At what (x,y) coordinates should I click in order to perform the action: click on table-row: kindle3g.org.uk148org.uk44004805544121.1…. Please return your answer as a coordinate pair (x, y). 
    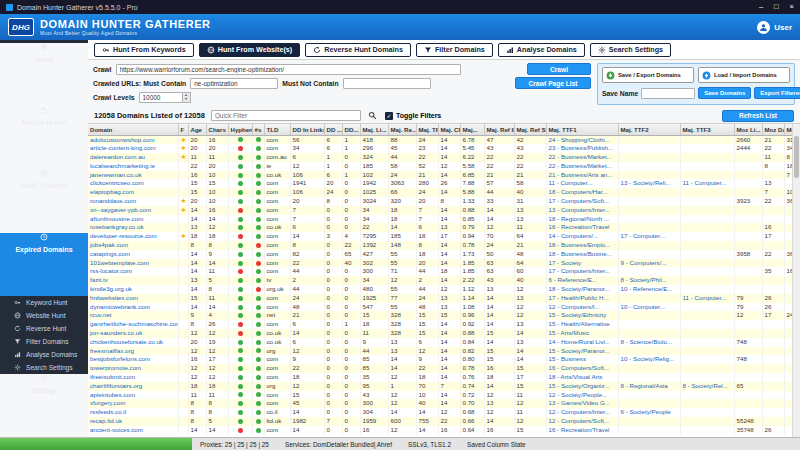
    Looking at the image, I should click on (443, 290).